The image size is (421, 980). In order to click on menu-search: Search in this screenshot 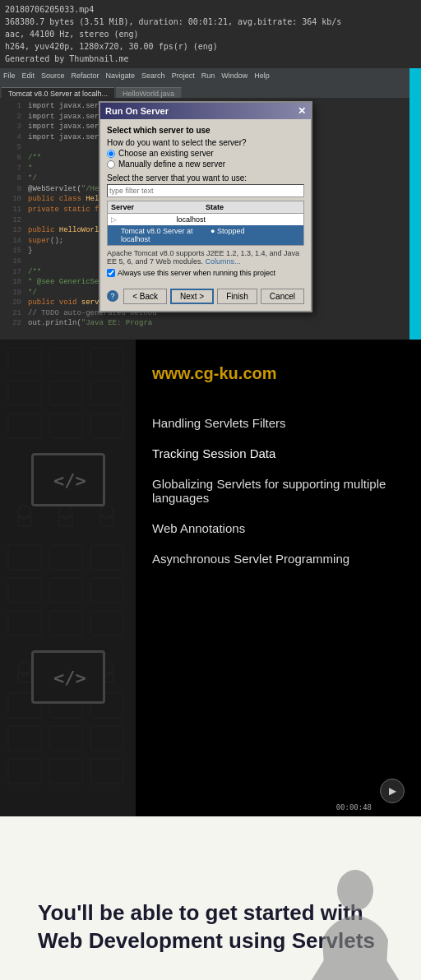, I will do `click(153, 76)`.